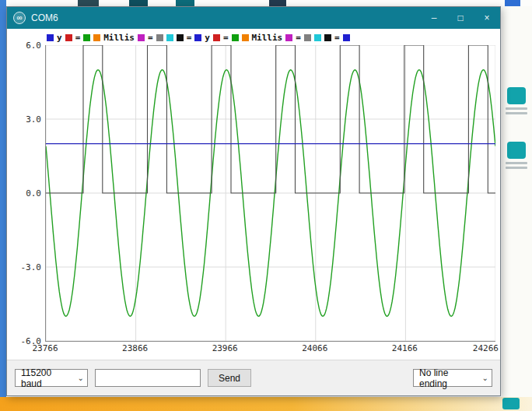 The image size is (532, 411). Describe the element at coordinates (47, 378) in the screenshot. I see `baud-rate-value: 115200 baud` at that location.